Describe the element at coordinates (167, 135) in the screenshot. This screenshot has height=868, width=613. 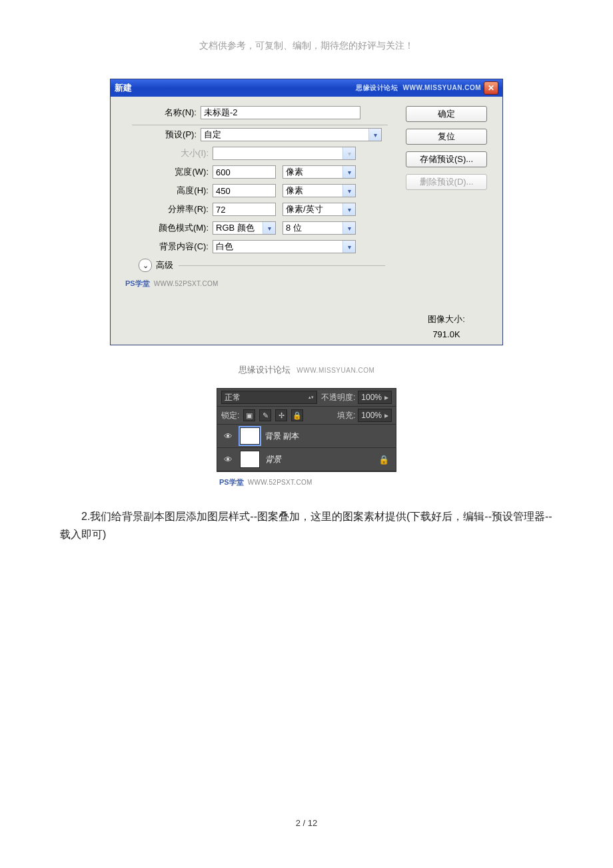
I see `preset-label: 预设(P):` at that location.